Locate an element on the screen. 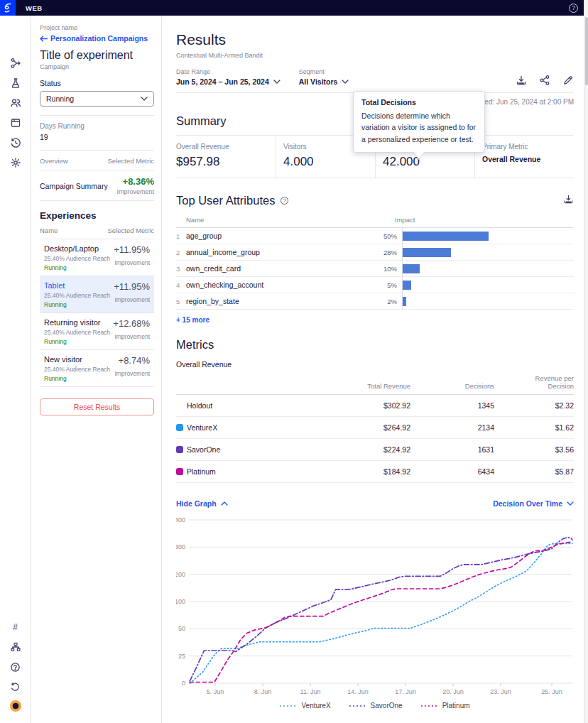 The height and width of the screenshot is (723, 588). legend-label: SavorOne is located at coordinates (386, 706).